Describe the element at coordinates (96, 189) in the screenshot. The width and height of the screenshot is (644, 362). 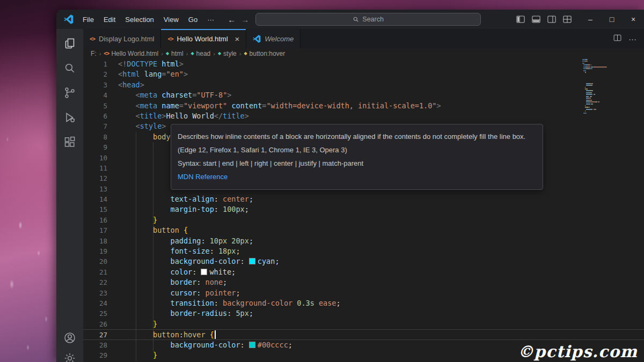
I see `line-number: 13` at that location.